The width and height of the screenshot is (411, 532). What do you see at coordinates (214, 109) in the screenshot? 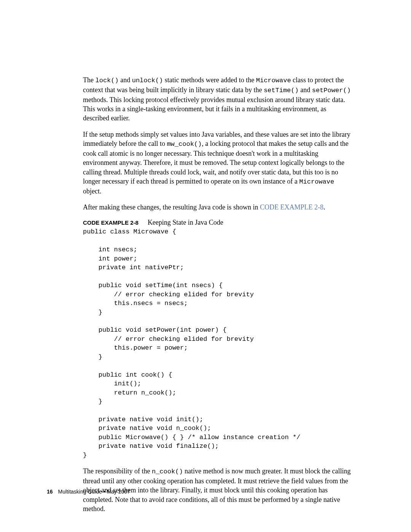
I see `text: methods. This locking protocol effective…` at bounding box center [214, 109].